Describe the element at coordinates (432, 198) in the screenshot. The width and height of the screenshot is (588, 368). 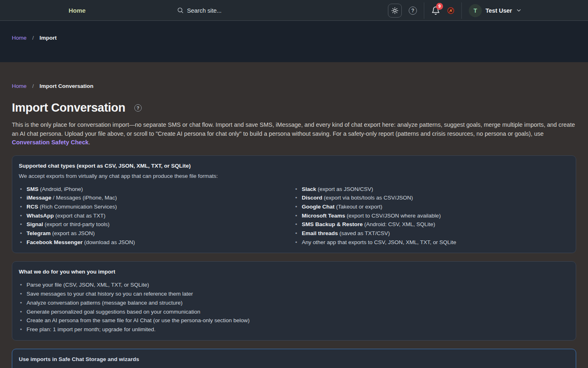
I see `list-item: Discord (export via bots/tools as CSV/JS…` at that location.